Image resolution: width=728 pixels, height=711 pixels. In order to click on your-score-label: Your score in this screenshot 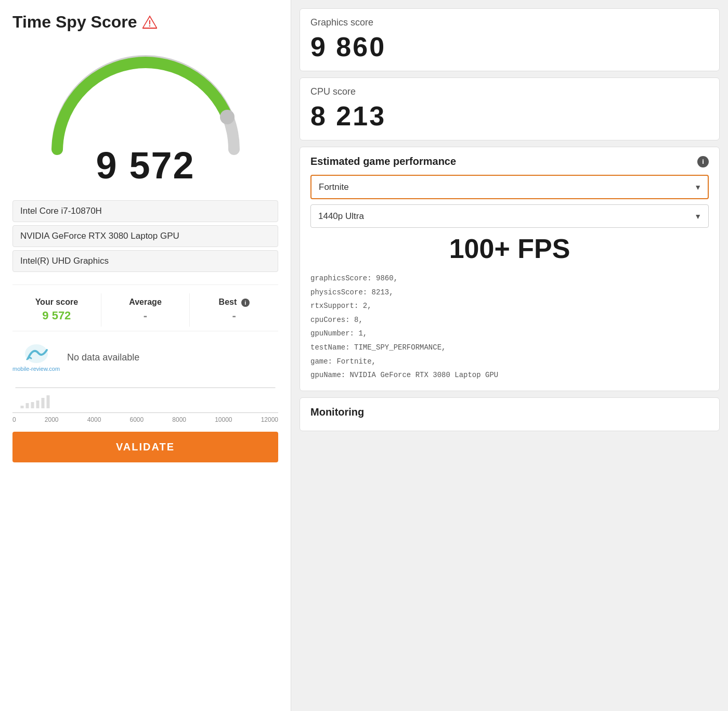, I will do `click(57, 302)`.